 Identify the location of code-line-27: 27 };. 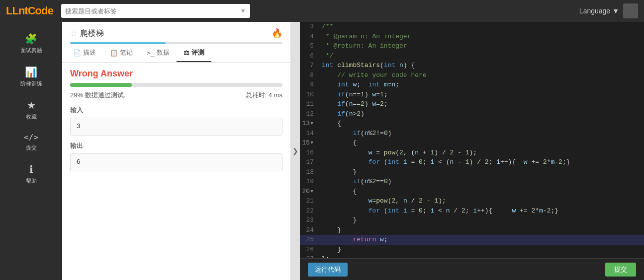
(472, 256).